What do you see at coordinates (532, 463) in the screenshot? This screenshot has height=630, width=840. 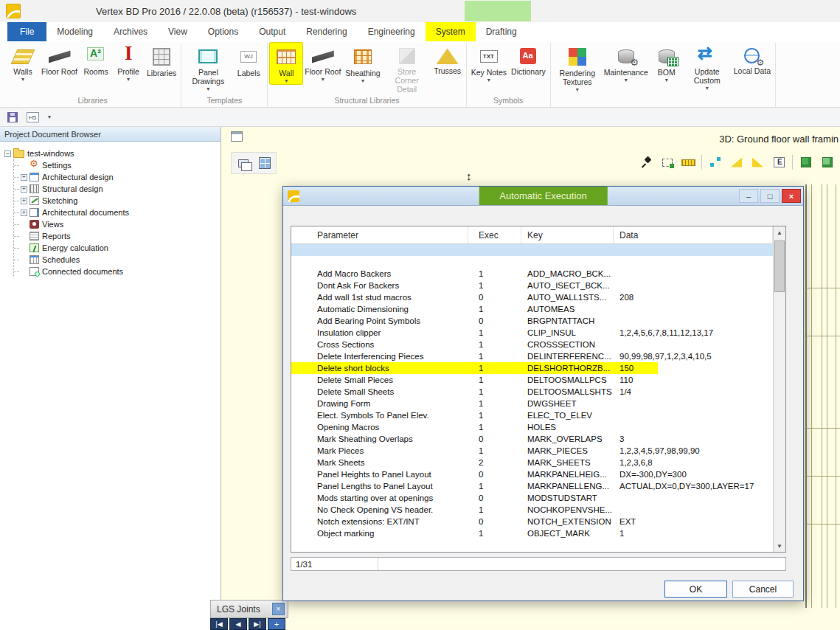 I see `param-row-mark-sheets: Mark Sheets2MARK_SHEETS1,2,3,6,8` at bounding box center [532, 463].